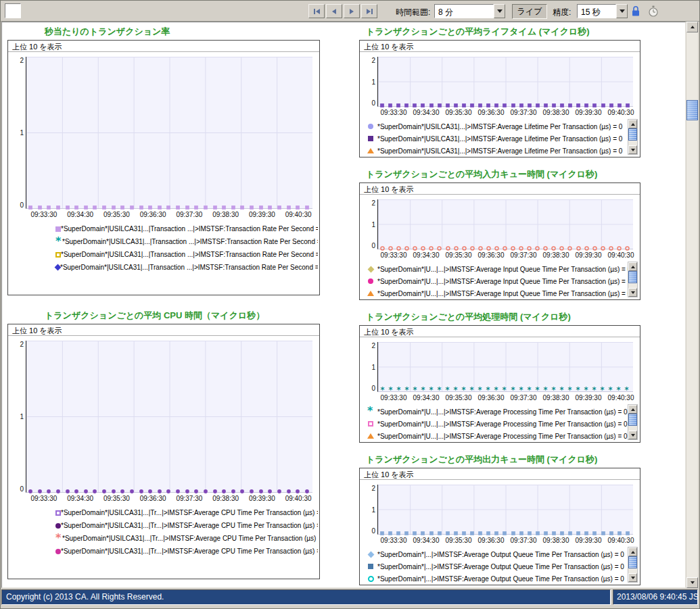 This screenshot has height=609, width=700. I want to click on chart-title: トランザクションごとの平均入力キュー時間 (マイクロ秒), so click(500, 174).